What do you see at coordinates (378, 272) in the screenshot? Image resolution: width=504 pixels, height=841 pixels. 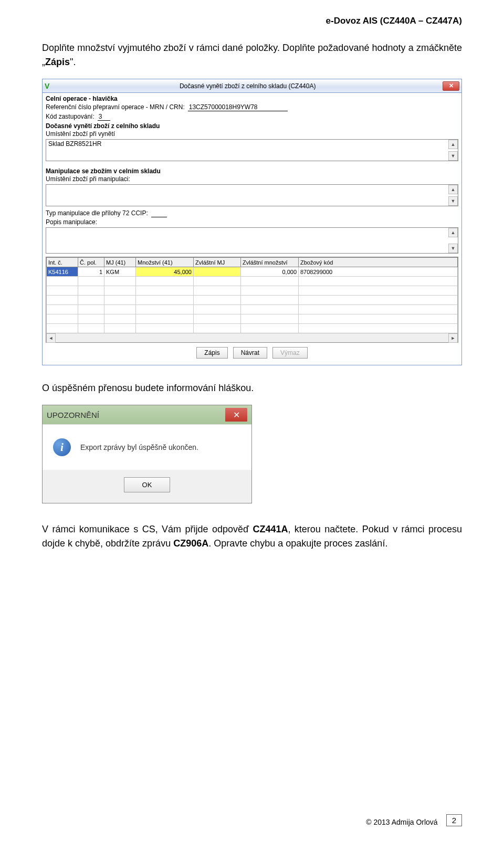 I see `cell-zbozovy-kod: 8708299000` at bounding box center [378, 272].